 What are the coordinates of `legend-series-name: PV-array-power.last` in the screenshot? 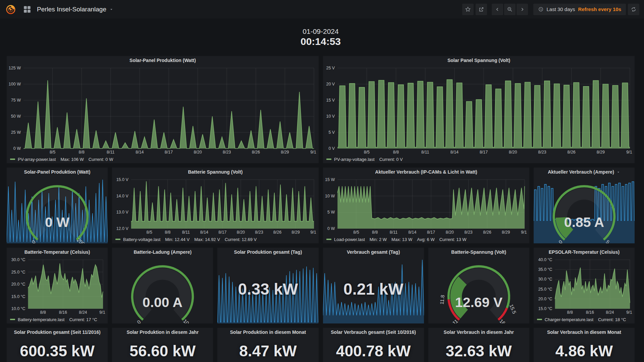 It's located at (37, 160).